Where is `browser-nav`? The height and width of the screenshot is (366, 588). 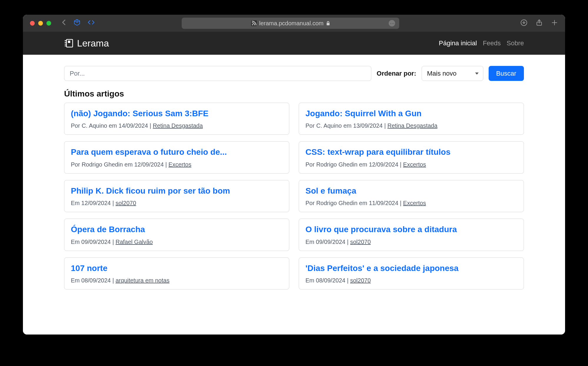 browser-nav is located at coordinates (78, 23).